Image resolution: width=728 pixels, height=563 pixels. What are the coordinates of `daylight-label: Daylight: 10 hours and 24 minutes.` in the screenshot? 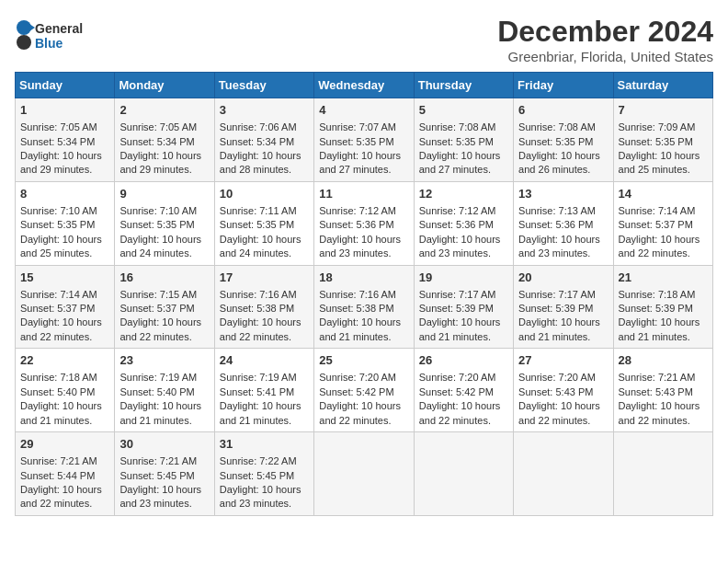 It's located at (261, 247).